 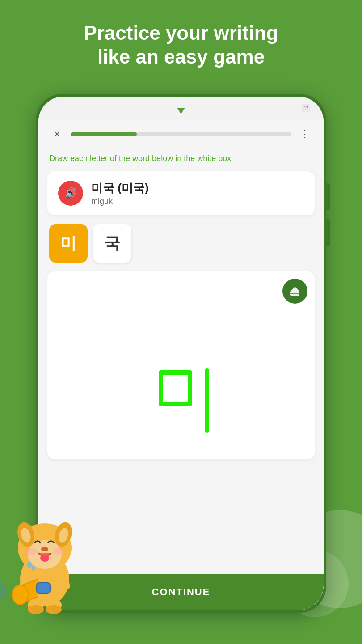 I want to click on speaker-button: 🔊, so click(x=71, y=193).